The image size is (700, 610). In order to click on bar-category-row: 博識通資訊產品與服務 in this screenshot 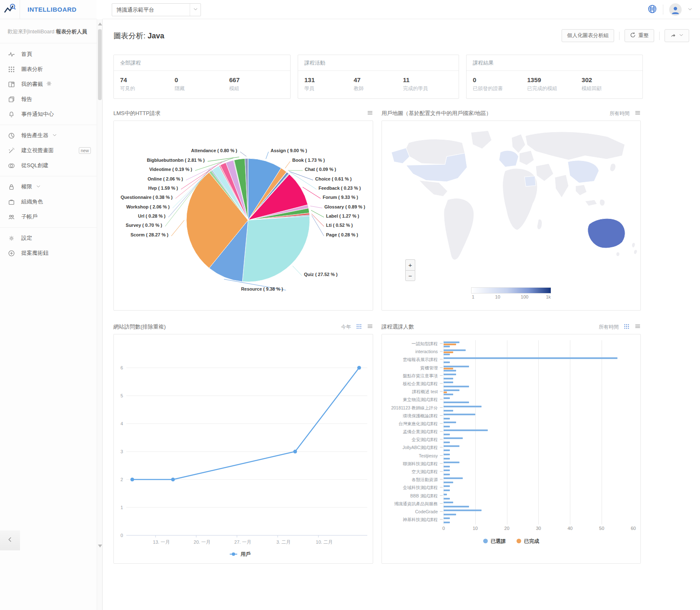, I will do `click(539, 505)`.